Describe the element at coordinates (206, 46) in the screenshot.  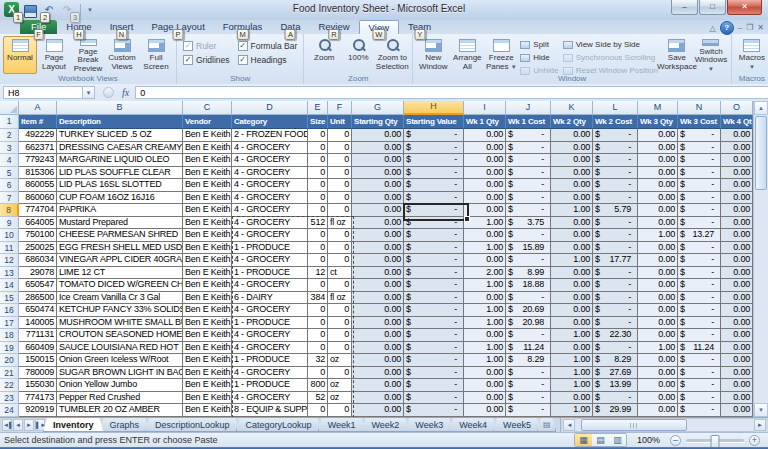
I see `ruler-checkbox: ✓Ruler` at that location.